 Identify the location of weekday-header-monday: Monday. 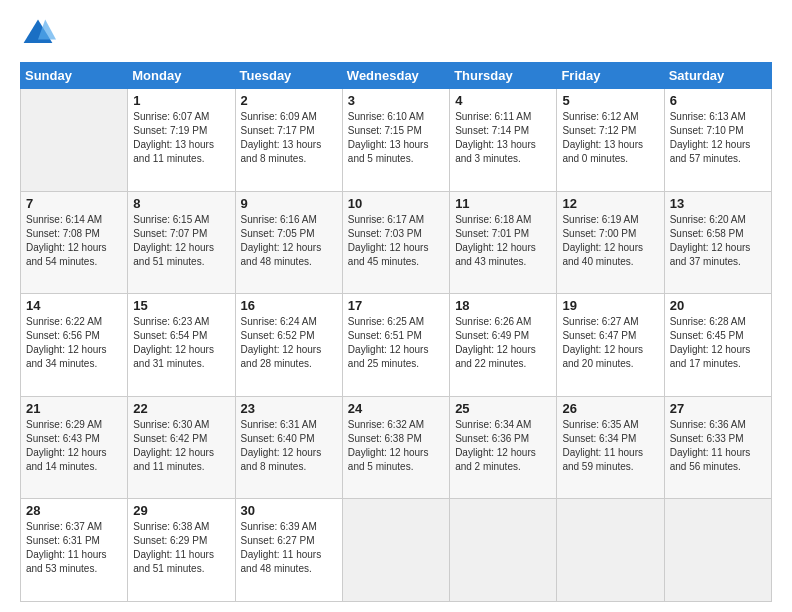
(182, 76).